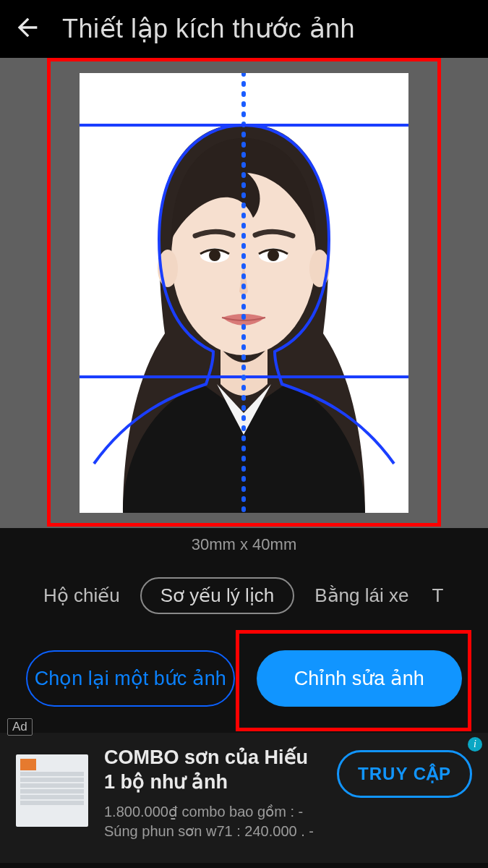 This screenshot has width=488, height=868. Describe the element at coordinates (213, 770) in the screenshot. I see `ad-title: COMBO sơn của Hiếu 1 bộ như ảnh` at that location.